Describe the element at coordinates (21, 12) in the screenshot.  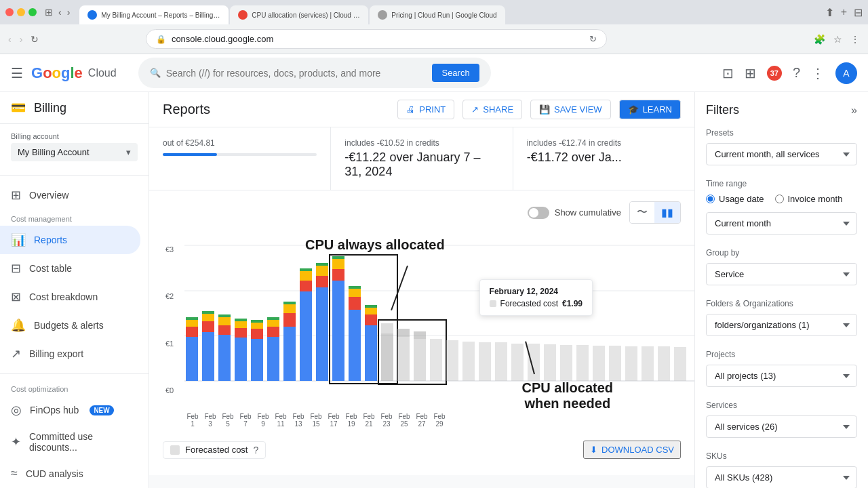
I see `minimize-button` at that location.